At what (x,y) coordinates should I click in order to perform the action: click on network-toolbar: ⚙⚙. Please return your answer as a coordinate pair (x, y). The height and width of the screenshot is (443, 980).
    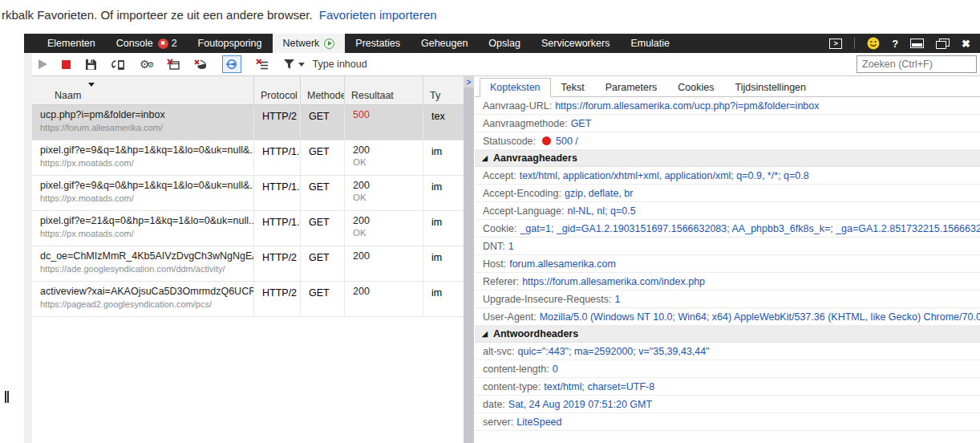
    Looking at the image, I should click on (502, 64).